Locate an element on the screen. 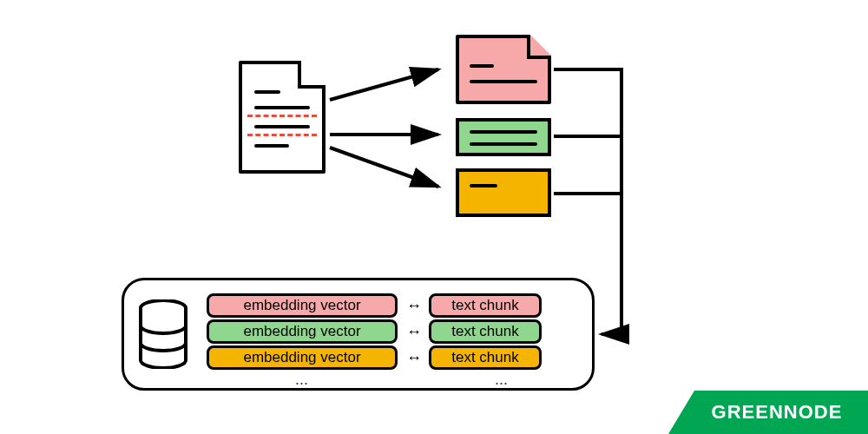 This screenshot has height=434, width=868. chunk-orange-icon is located at coordinates (503, 193).